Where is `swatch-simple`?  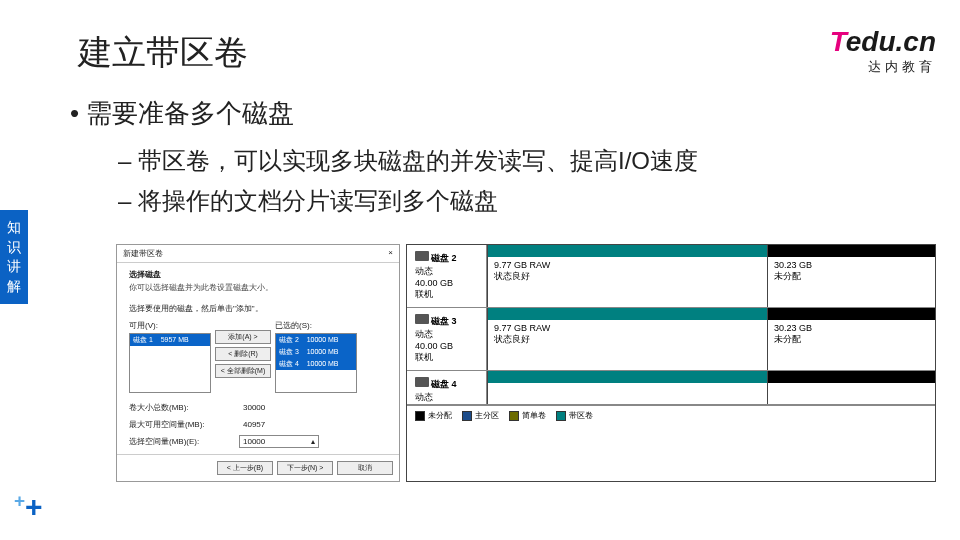
swatch-simple is located at coordinates (514, 416).